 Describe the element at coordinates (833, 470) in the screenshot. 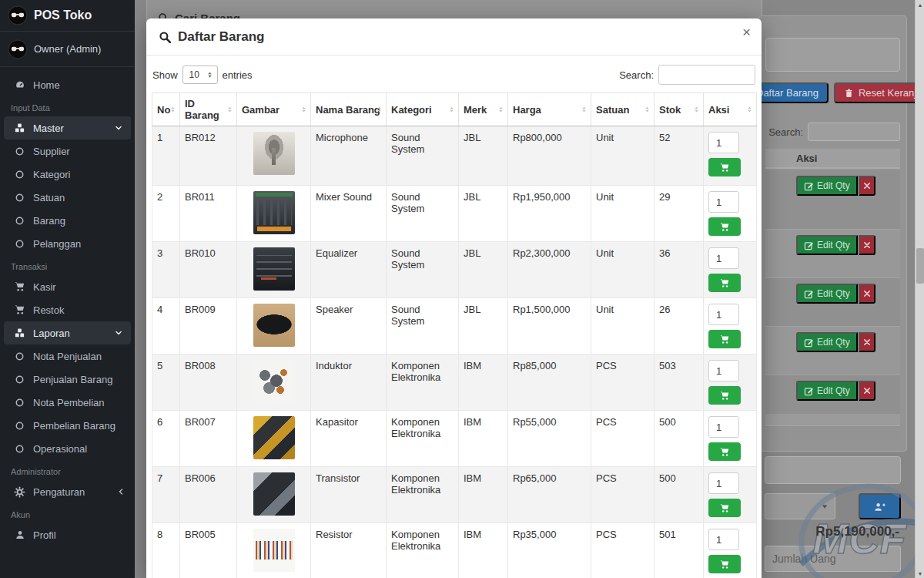

I see `payment-input` at that location.